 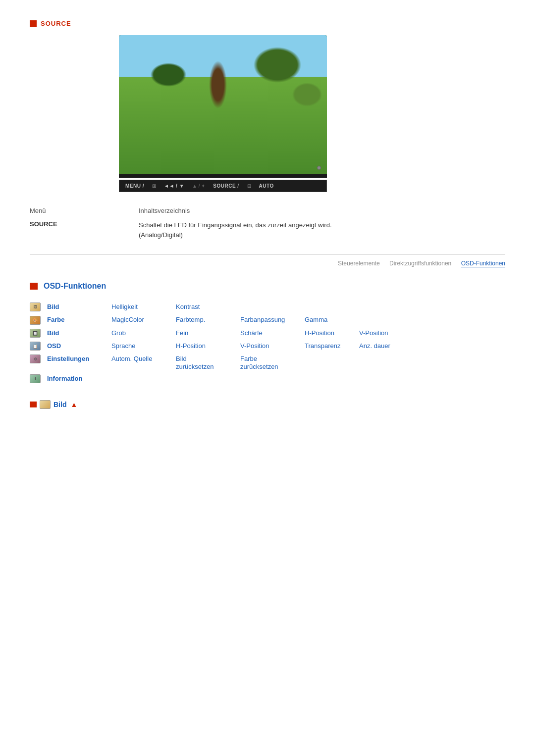 I want to click on osd-link-autom-quelle: Autom. Quelle, so click(x=144, y=358).